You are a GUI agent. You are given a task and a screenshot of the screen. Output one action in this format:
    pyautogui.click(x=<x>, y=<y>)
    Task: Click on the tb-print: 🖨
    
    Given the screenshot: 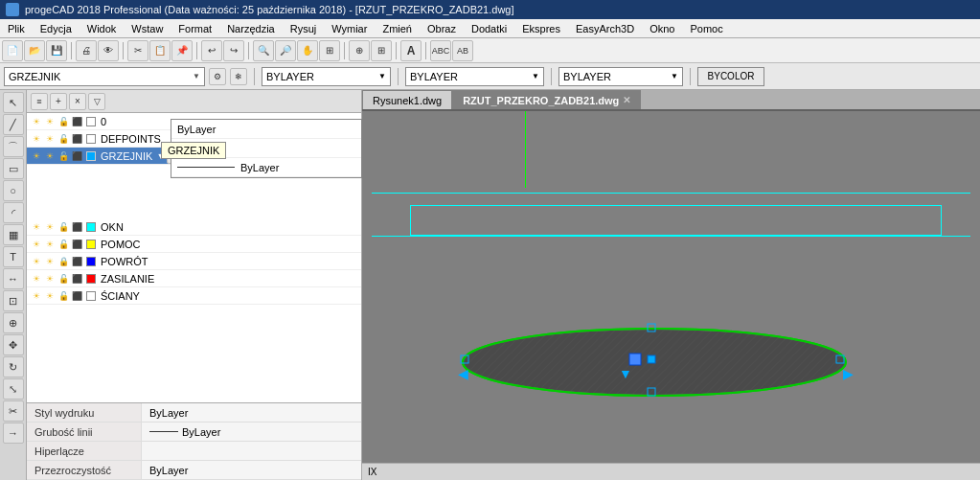 What is the action you would take?
    pyautogui.click(x=86, y=51)
    